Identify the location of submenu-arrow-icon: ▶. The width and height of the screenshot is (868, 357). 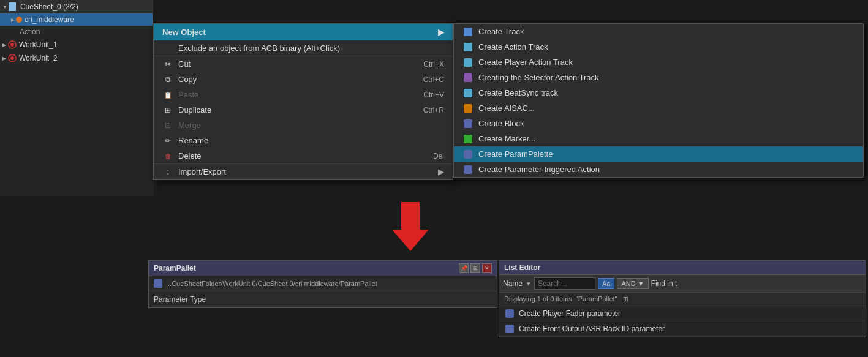
(441, 32).